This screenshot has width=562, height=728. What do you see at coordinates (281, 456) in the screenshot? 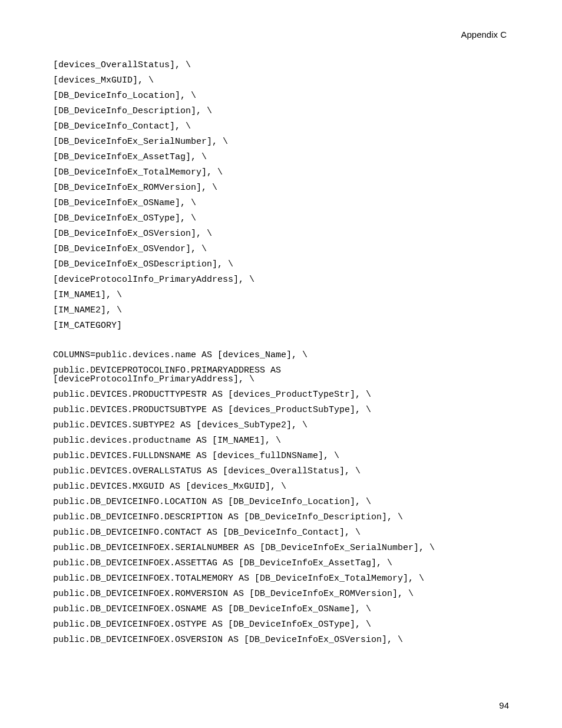
I see `code-line: public.DEVICES.FULLDNSNAME AS [devices_f…` at bounding box center [281, 456].